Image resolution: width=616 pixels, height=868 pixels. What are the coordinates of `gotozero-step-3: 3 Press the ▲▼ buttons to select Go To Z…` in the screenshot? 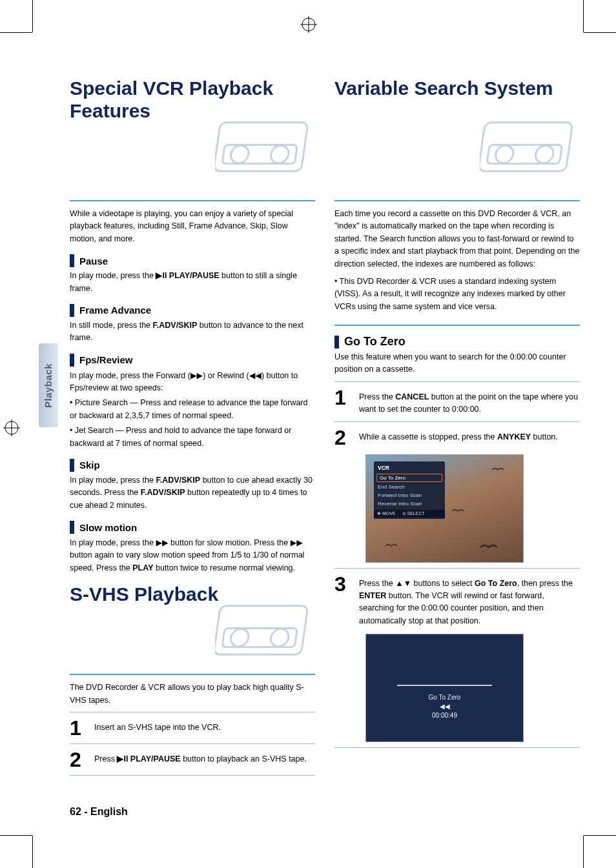 It's located at (457, 601).